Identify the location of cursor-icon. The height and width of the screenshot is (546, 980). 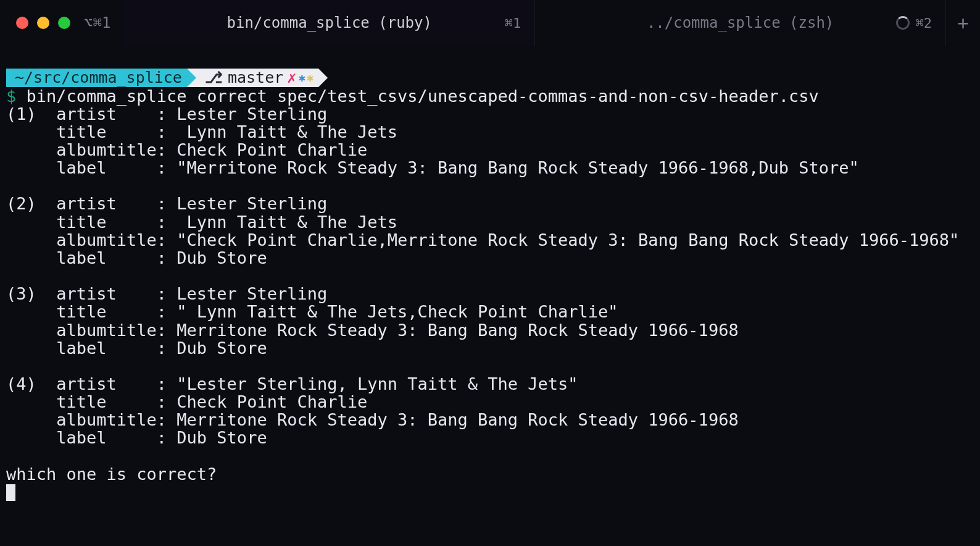
(11, 493).